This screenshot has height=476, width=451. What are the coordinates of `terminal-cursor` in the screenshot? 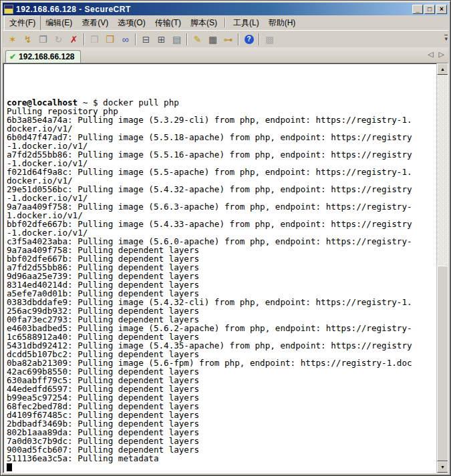 It's located at (9, 467).